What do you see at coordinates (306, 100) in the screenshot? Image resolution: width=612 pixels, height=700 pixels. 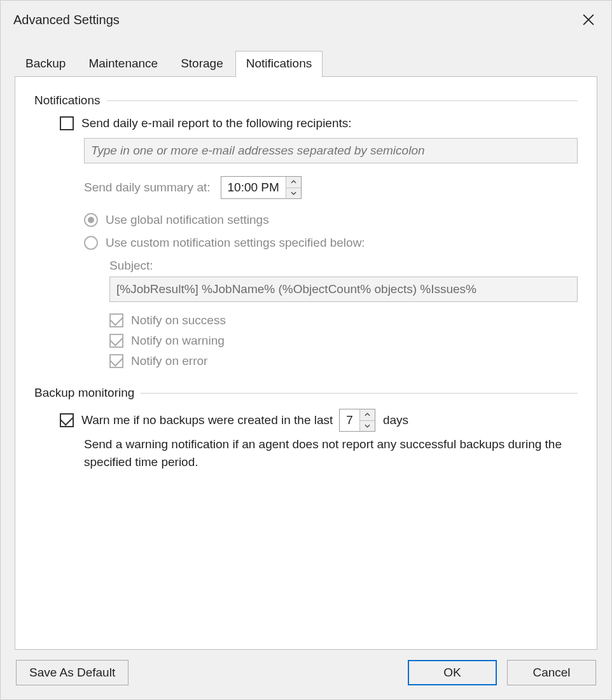 I see `group-notifications-legend: Notifications` at bounding box center [306, 100].